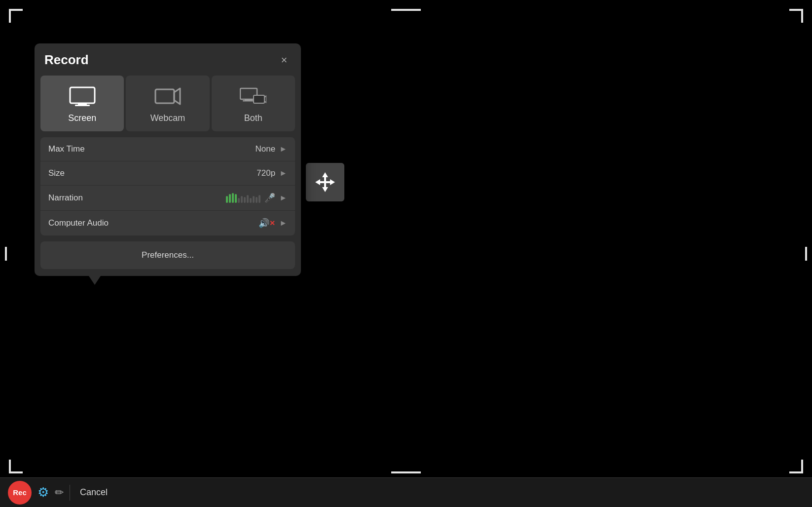 The height and width of the screenshot is (507, 812). What do you see at coordinates (82, 118) in the screenshot?
I see `source-screen-label: Screen` at bounding box center [82, 118].